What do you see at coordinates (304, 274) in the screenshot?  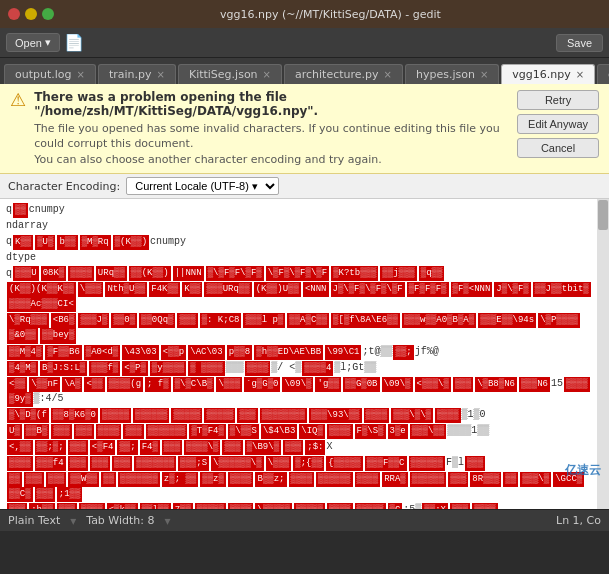 I see `code-line: q▒▒▒U08K▒▒▒▒▒URq▒▒▒▒(K▒▒)||NNN▒\▒F▒F\▒F▒…` at bounding box center [304, 274].